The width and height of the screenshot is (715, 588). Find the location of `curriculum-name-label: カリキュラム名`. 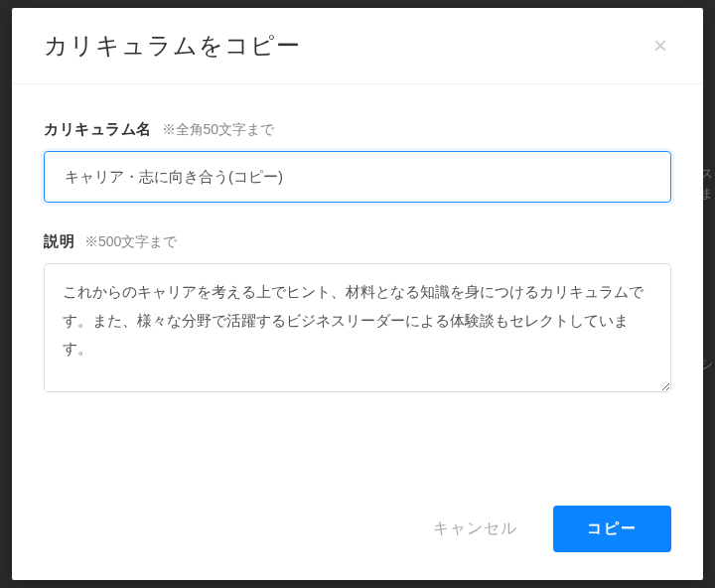

curriculum-name-label: カリキュラム名 is located at coordinates (97, 129).